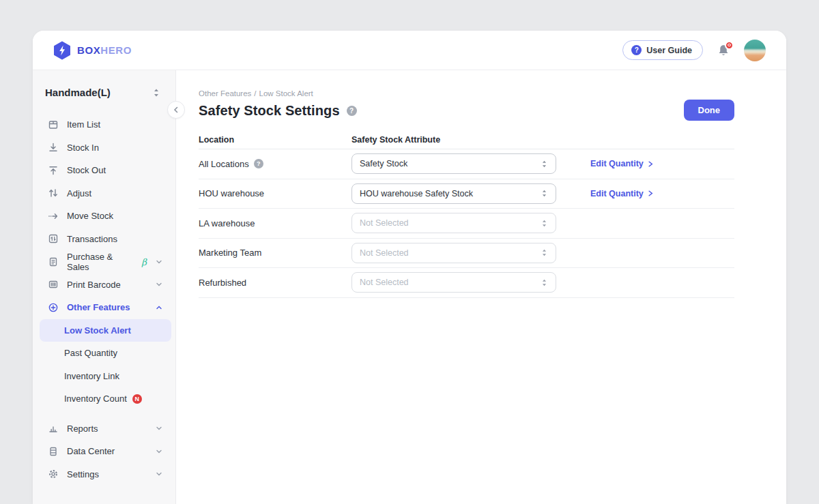  Describe the element at coordinates (53, 125) in the screenshot. I see `box-icon` at that location.